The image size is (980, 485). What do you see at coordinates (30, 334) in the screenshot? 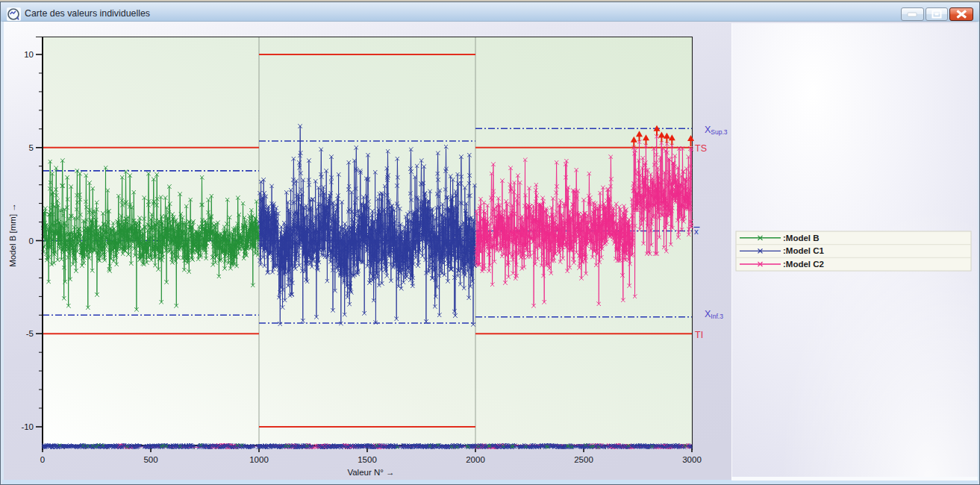
I see `svg-text: -5` at bounding box center [30, 334].